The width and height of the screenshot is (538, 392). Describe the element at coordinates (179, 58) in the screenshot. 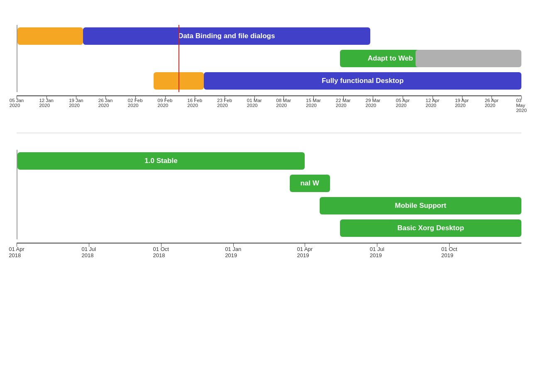

I see `current-date-line` at that location.